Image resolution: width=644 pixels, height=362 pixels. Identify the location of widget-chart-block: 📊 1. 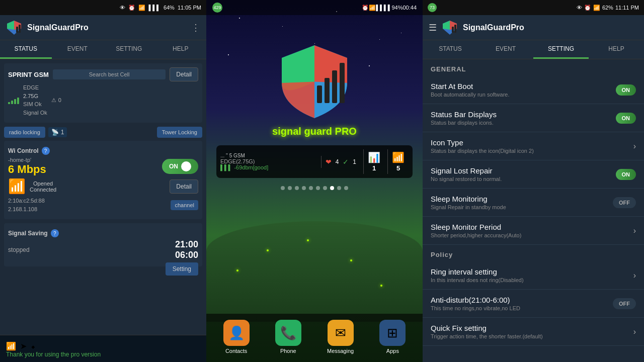
(374, 162).